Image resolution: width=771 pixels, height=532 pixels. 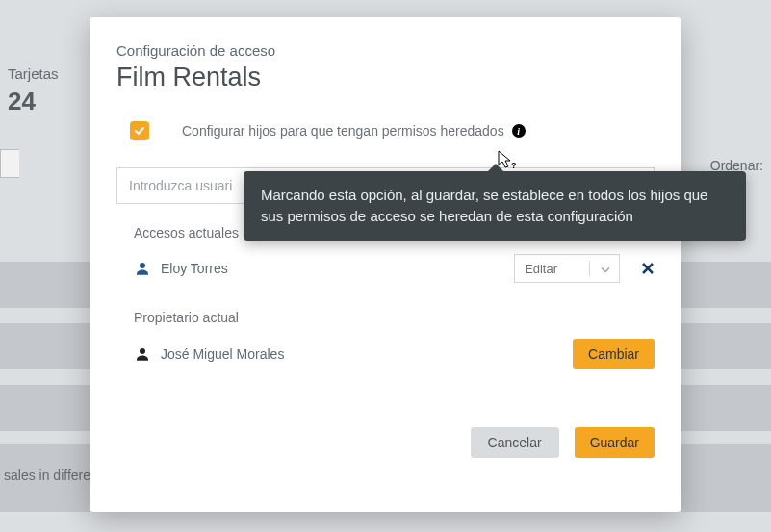 I want to click on save-button: Guardar, so click(x=614, y=443).